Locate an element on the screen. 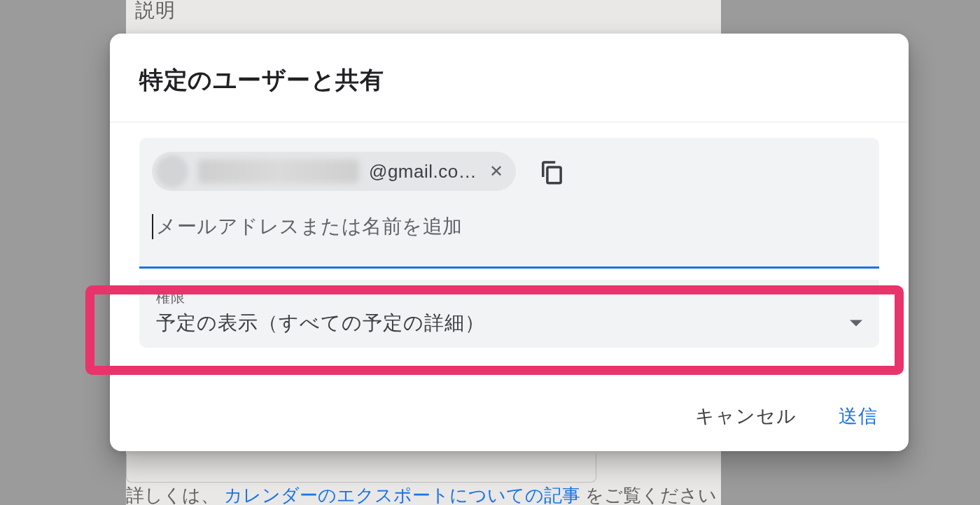 The height and width of the screenshot is (505, 980). permission-label: 権限 is located at coordinates (510, 298).